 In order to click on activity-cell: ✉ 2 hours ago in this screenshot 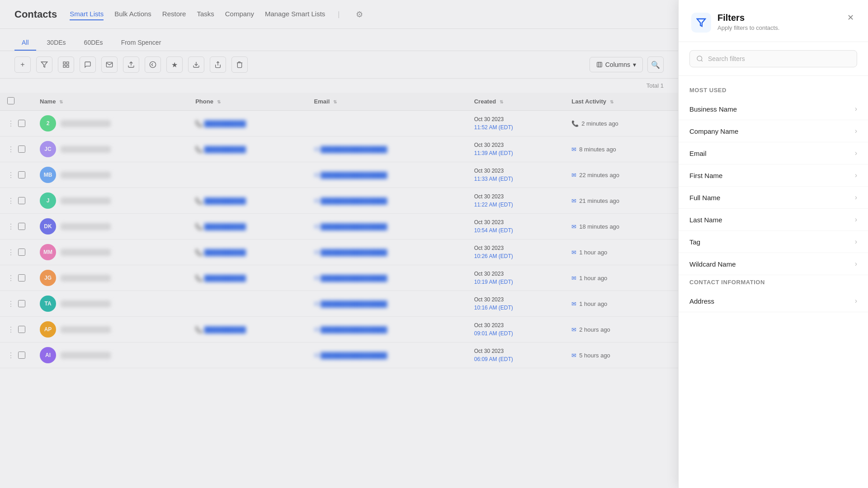, I will do `click(621, 330)`.